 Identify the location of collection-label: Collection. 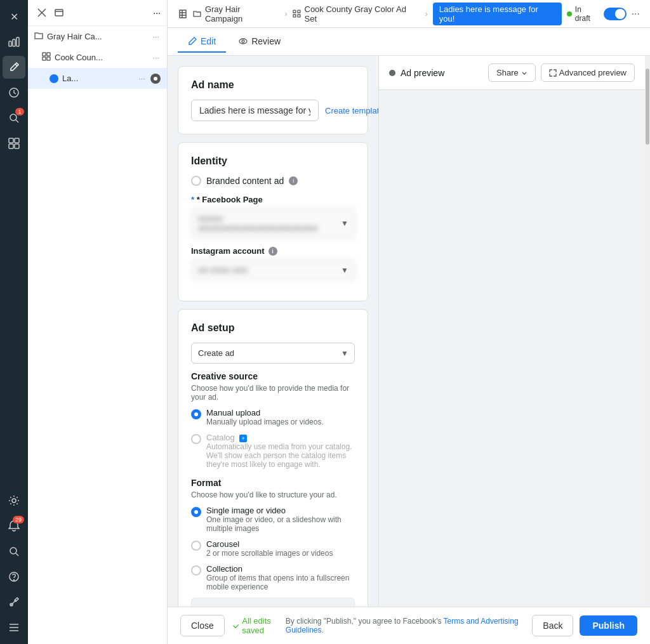
(281, 568).